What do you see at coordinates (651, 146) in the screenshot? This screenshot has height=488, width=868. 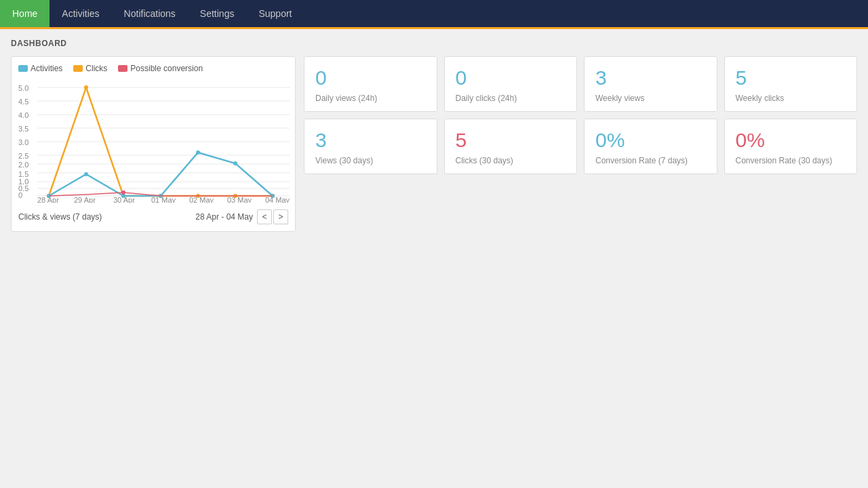 I see `stat-card: 0%Conversion Rate (7 days)` at bounding box center [651, 146].